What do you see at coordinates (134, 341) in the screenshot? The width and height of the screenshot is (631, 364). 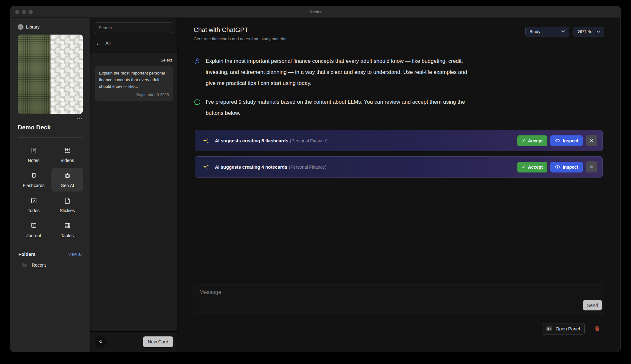 I see `panel-bottom-bar: « New Card` at bounding box center [134, 341].